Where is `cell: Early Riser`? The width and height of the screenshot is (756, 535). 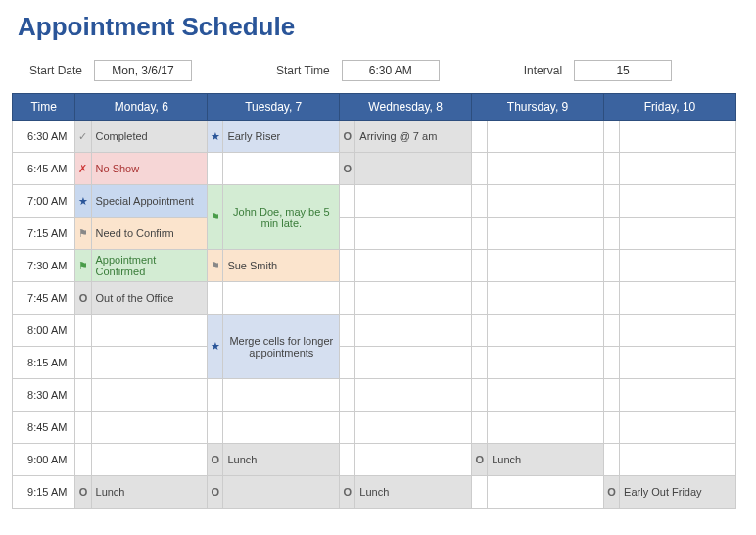
cell: Early Riser is located at coordinates (282, 137).